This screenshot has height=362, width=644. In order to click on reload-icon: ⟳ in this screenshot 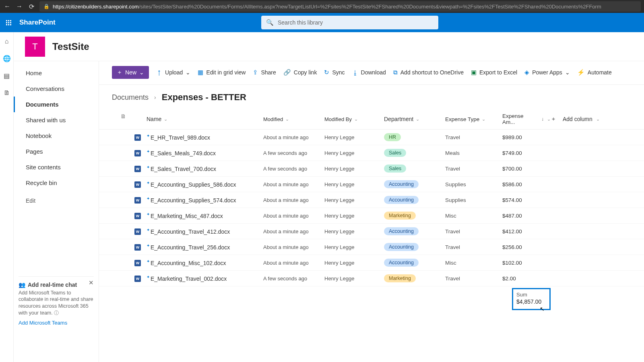, I will do `click(31, 6)`.